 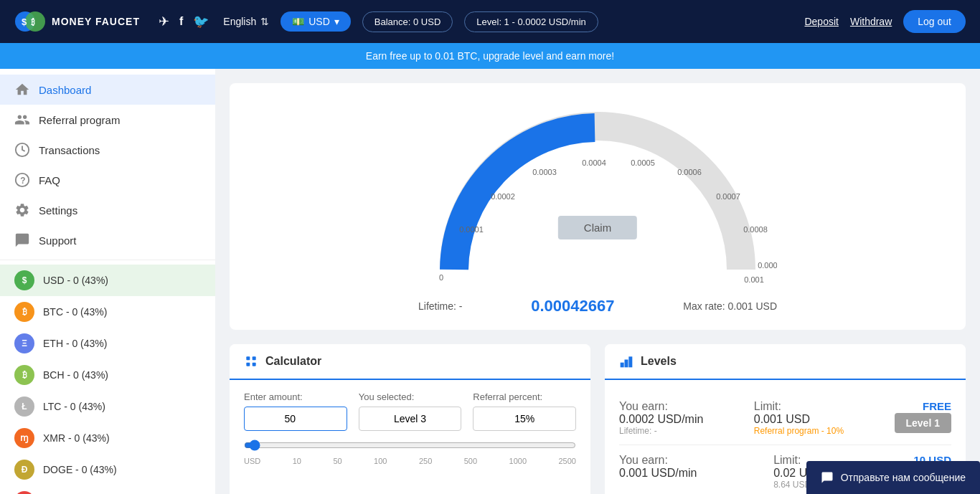 I want to click on level-1-limit-label: Limit:, so click(x=799, y=407).